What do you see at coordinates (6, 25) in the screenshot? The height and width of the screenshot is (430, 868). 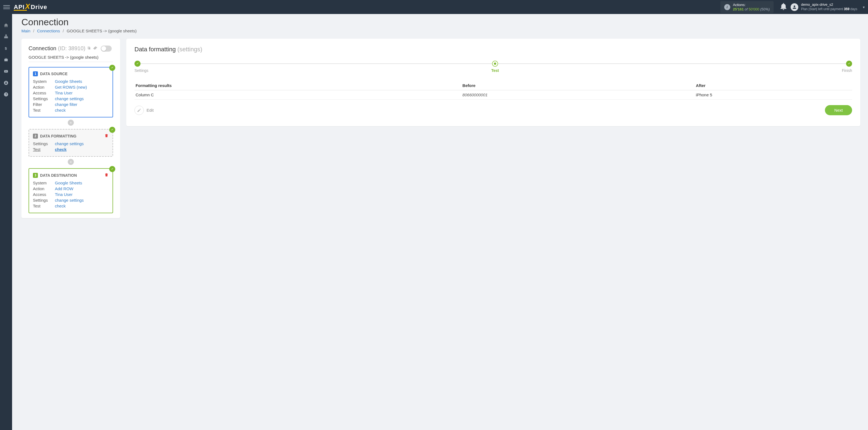 I see `nav-home-icon` at bounding box center [6, 25].